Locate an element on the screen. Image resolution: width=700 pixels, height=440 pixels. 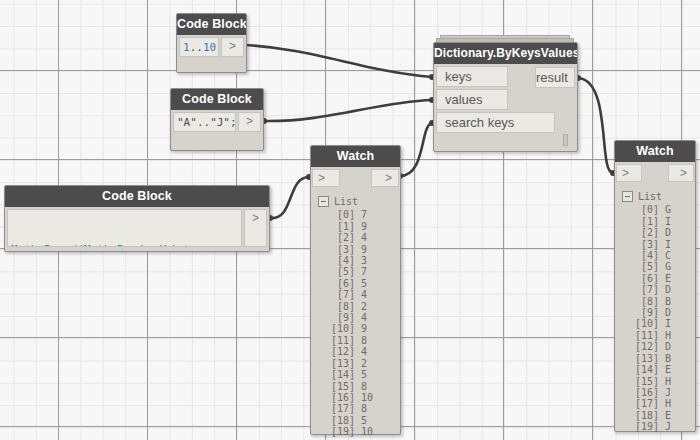
list-item: [11]H is located at coordinates (658, 336).